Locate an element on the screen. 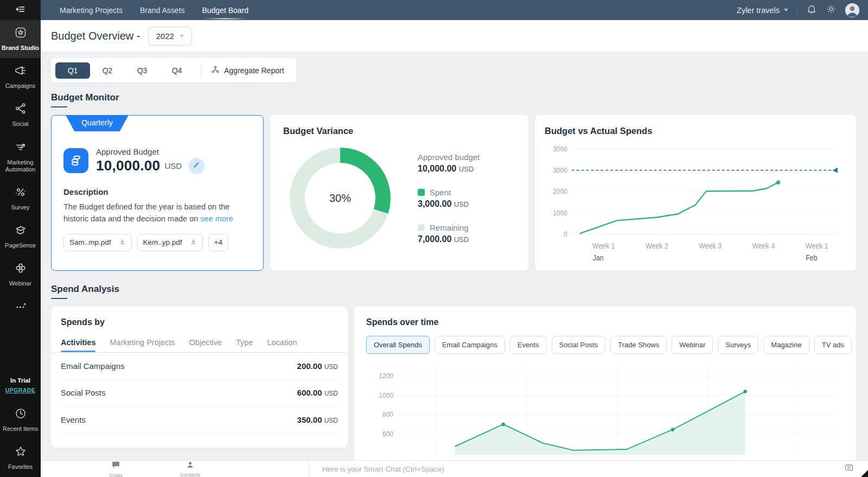 This screenshot has height=477, width=868. budget-vs-actual-card: Budget vs Actual Spends 3000300020001000… is located at coordinates (695, 193).